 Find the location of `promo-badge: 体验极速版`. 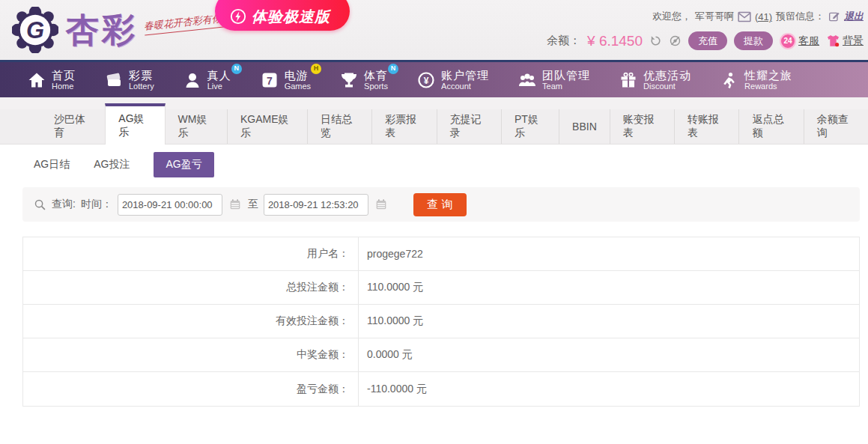

promo-badge: 体验极速版 is located at coordinates (282, 15).